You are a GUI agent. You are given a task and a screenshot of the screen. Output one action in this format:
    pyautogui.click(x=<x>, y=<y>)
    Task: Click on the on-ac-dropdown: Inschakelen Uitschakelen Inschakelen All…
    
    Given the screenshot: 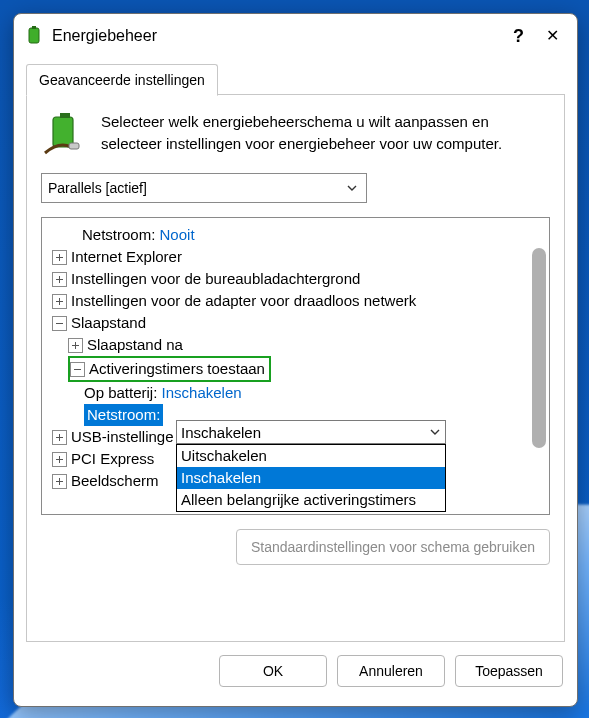 What is the action you would take?
    pyautogui.click(x=311, y=466)
    